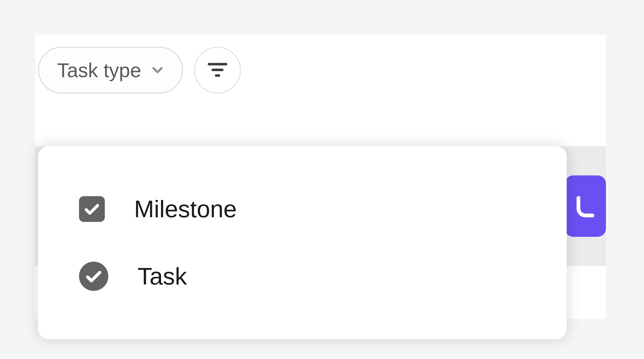 This screenshot has width=644, height=359. I want to click on task-type-dropdown-button: Task type, so click(111, 70).